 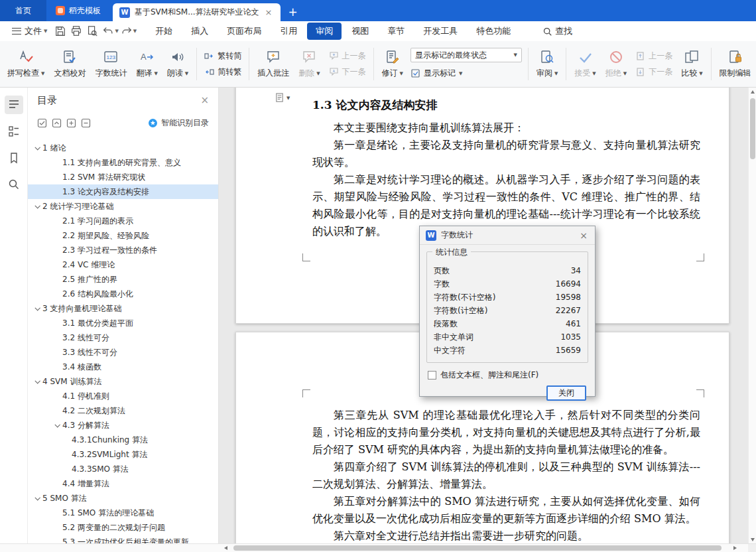 I want to click on toc-item: 3 支持向量机理论基础, so click(x=123, y=309).